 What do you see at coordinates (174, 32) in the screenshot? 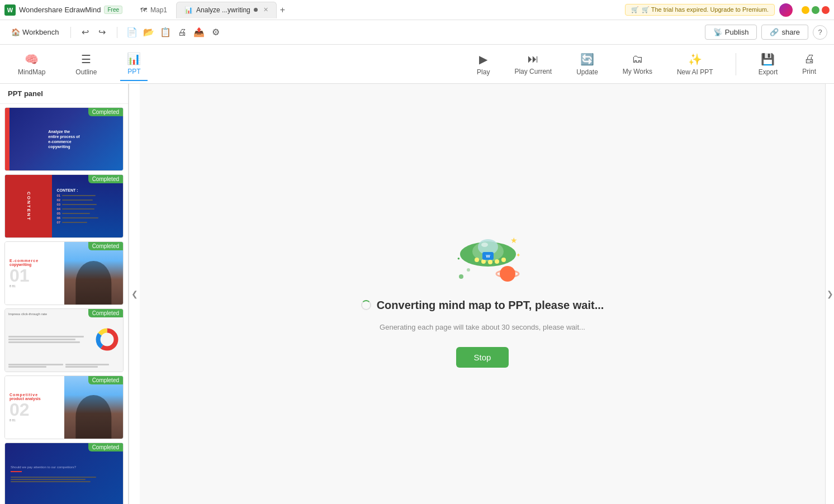
I see `toolbar-file-group: 📄 📂 📋 🖨 📤 ⚙` at bounding box center [174, 32].